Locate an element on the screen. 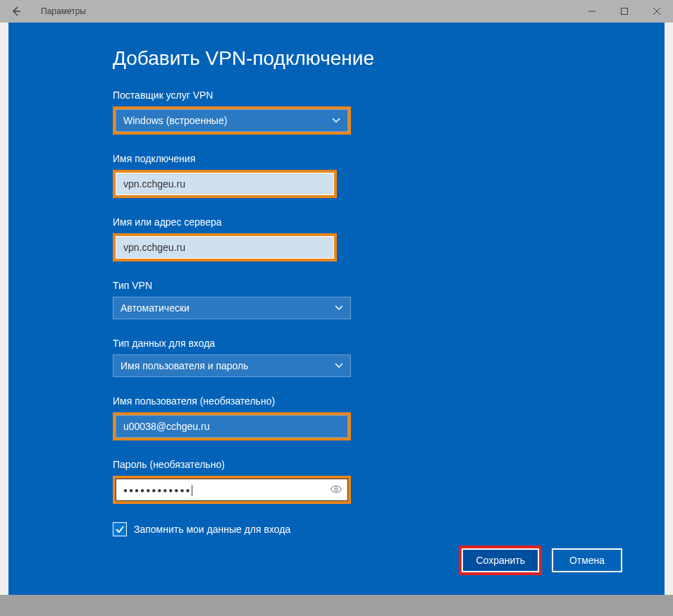 This screenshot has width=673, height=616. remember-label: Запомнить мои данные для входа is located at coordinates (212, 529).